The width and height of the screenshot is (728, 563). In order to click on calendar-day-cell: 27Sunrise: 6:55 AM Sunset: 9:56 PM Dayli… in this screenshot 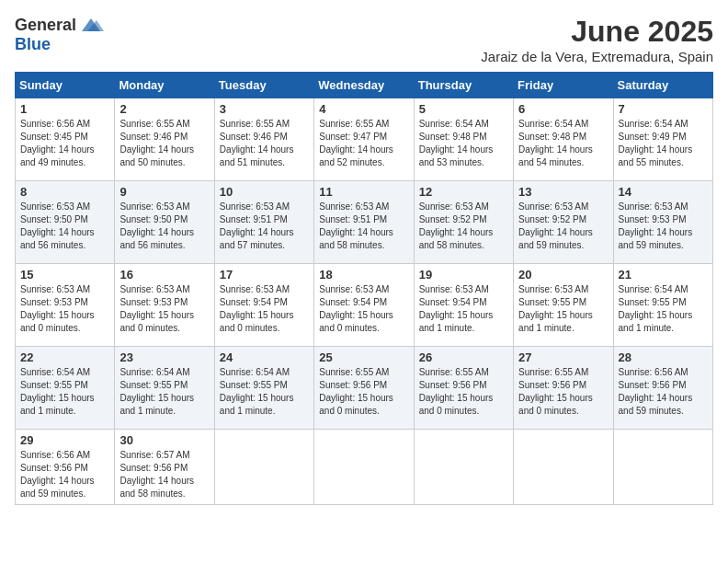, I will do `click(563, 388)`.